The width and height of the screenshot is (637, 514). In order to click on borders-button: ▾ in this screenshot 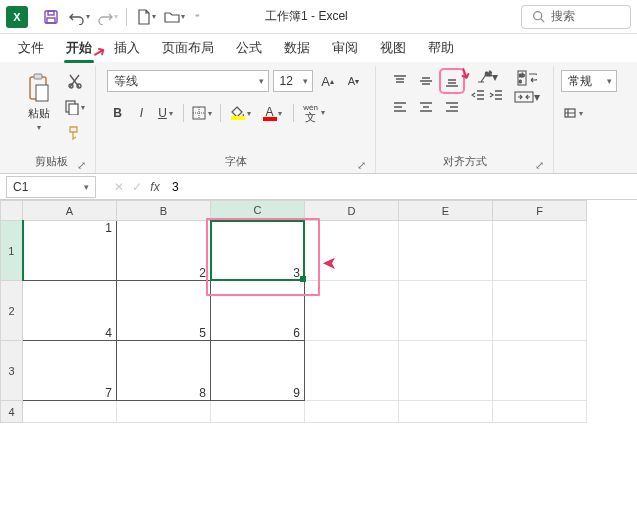, I will do `click(202, 113)`.